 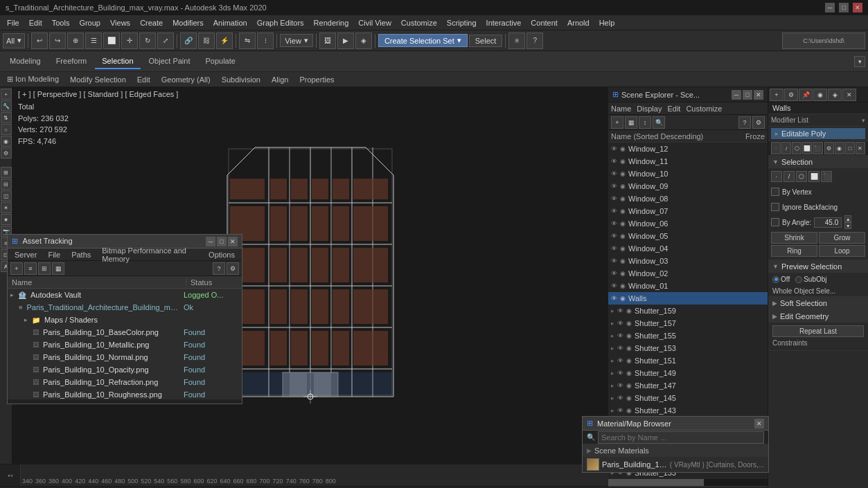 What do you see at coordinates (649, 109) in the screenshot?
I see `se-menu-display: Display` at bounding box center [649, 109].